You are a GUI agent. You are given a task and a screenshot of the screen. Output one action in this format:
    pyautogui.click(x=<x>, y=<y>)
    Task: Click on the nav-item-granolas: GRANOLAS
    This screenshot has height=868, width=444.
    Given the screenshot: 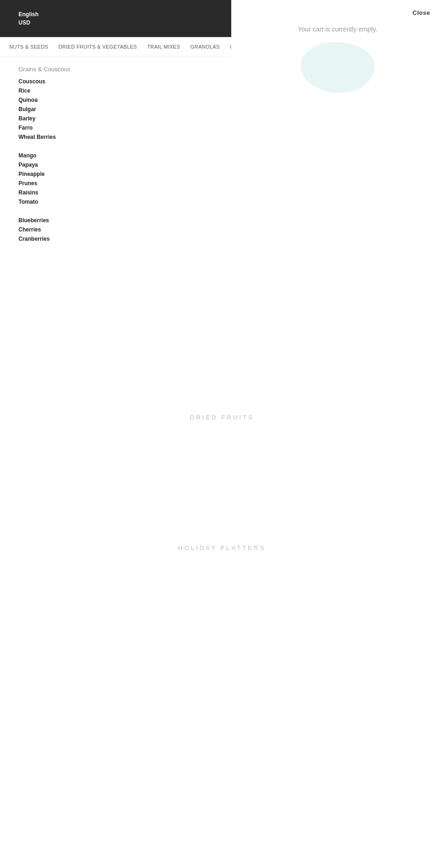 What is the action you would take?
    pyautogui.click(x=205, y=47)
    